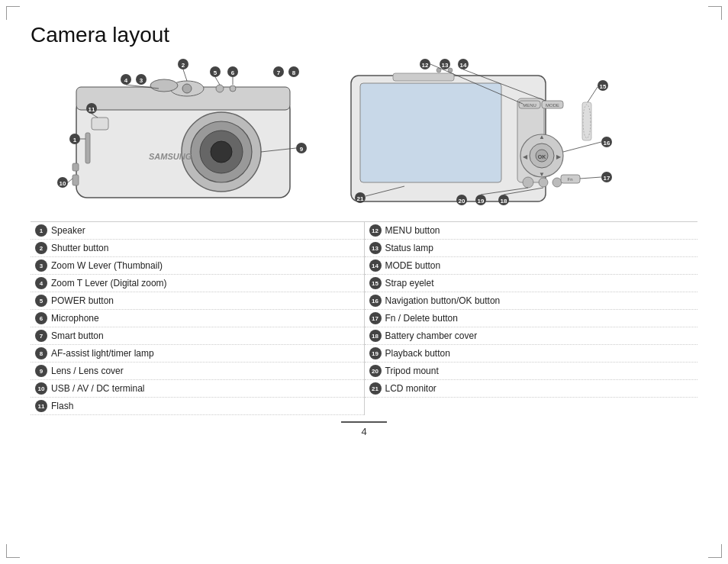 The width and height of the screenshot is (728, 564). Describe the element at coordinates (364, 429) in the screenshot. I see `page-number: 4` at that location.